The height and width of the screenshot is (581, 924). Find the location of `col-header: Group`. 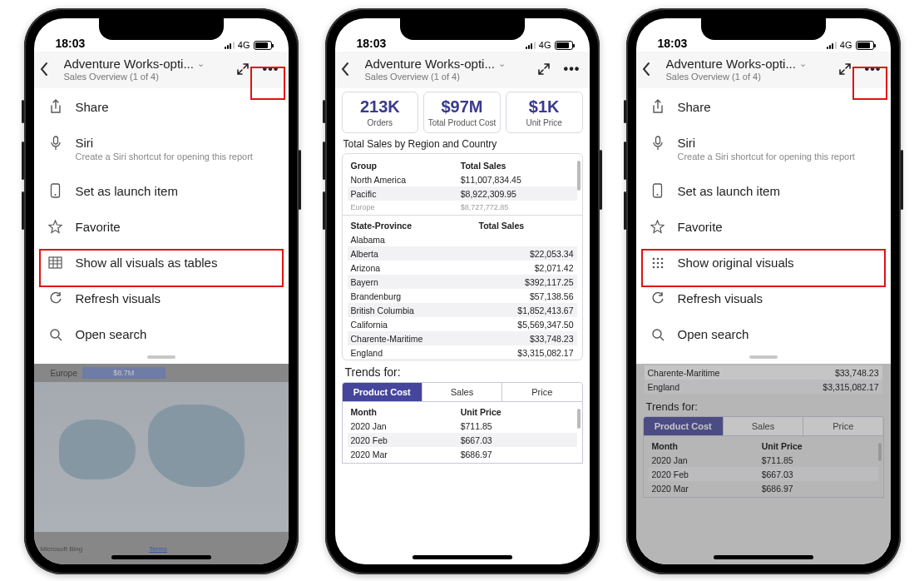

col-header: Group is located at coordinates (403, 166).